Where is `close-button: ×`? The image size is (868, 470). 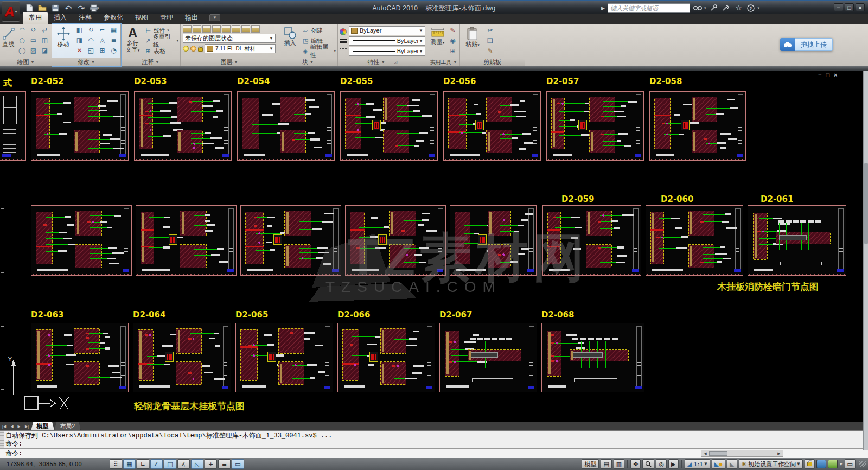 close-button: × is located at coordinates (860, 8).